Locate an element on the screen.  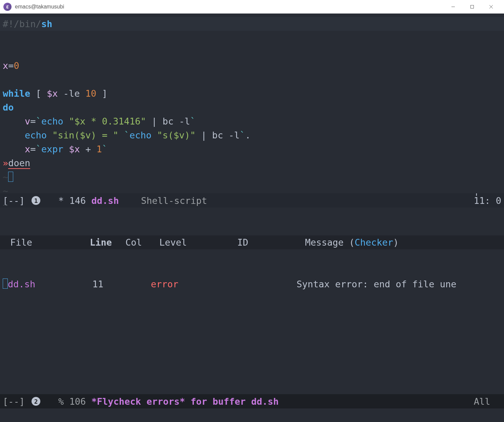
window-controls is located at coordinates (472, 7).